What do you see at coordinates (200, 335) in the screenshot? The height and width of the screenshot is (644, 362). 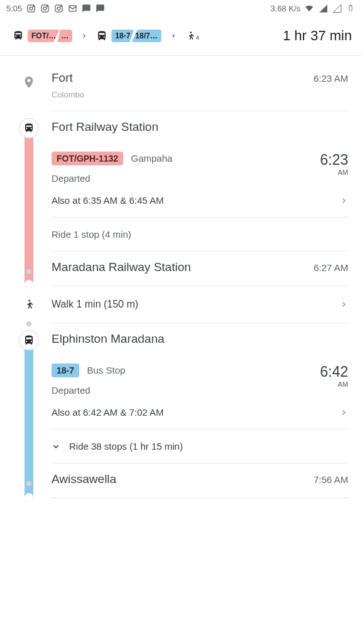 I see `bus-boarding-station: Elphinston Maradana` at bounding box center [200, 335].